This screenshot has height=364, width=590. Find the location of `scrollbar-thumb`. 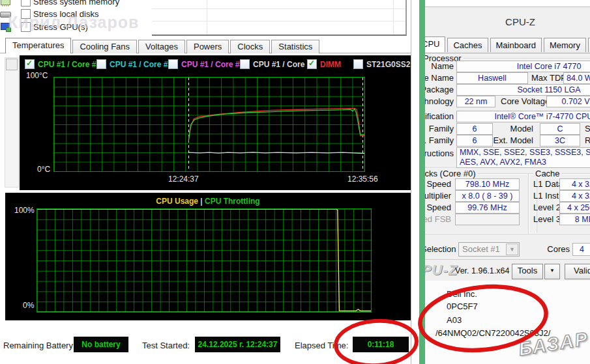

scrollbar-thumb is located at coordinates (12, 64).